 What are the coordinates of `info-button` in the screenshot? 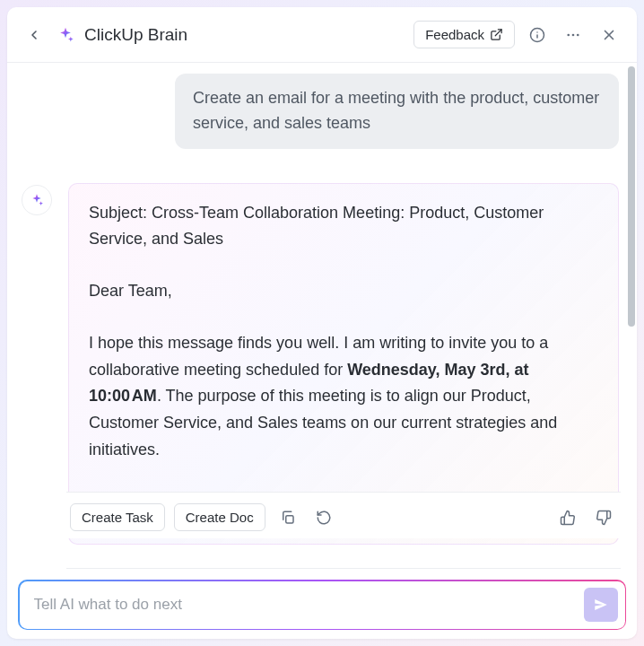 It's located at (537, 35).